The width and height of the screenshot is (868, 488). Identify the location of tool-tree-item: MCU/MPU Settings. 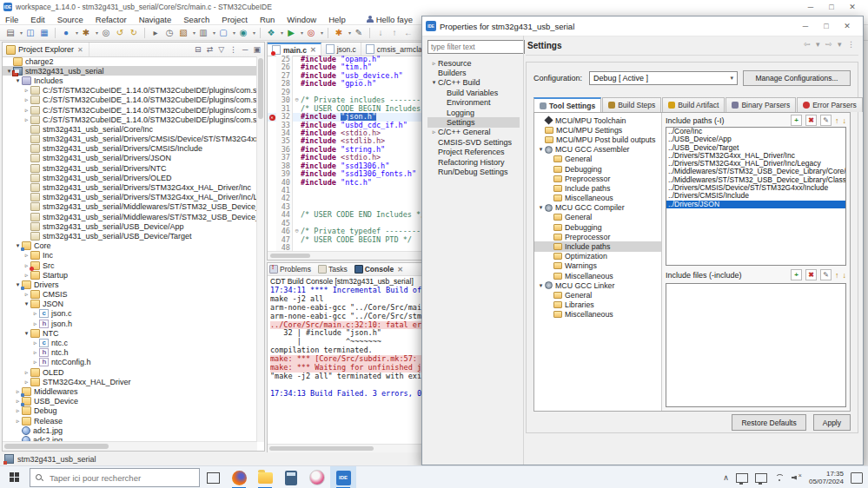
(598, 130).